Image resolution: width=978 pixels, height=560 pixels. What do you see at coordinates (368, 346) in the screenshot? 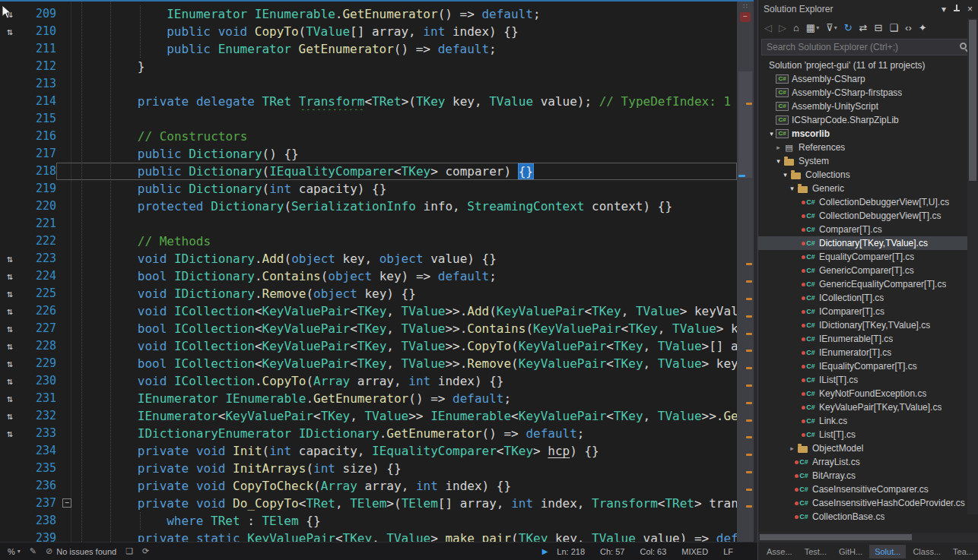
I see `code-line: ⇅228void ICollection<KeyValuePair<TKey, …` at bounding box center [368, 346].